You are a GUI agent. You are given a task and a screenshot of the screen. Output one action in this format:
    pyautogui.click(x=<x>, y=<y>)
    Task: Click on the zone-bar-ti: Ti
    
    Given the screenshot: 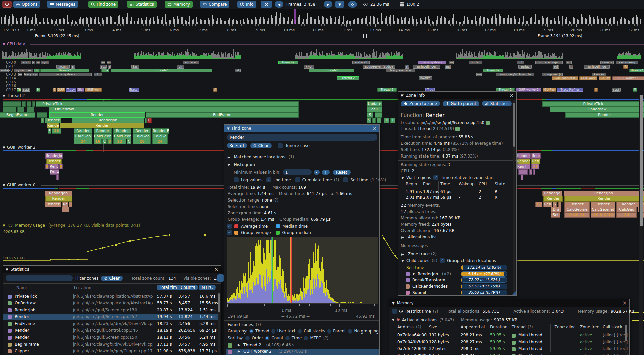 What is the action you would take?
    pyautogui.click(x=387, y=120)
    